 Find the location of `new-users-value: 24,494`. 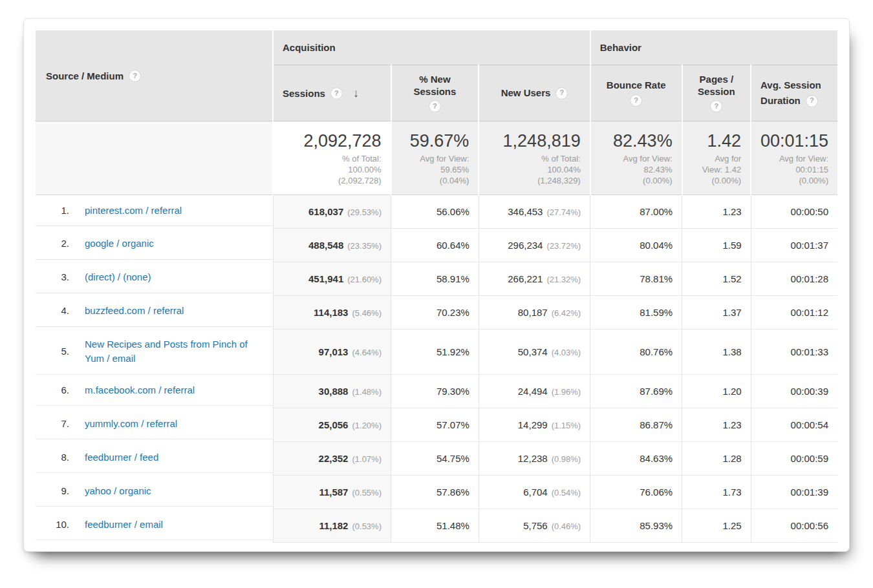

new-users-value: 24,494 is located at coordinates (533, 392).